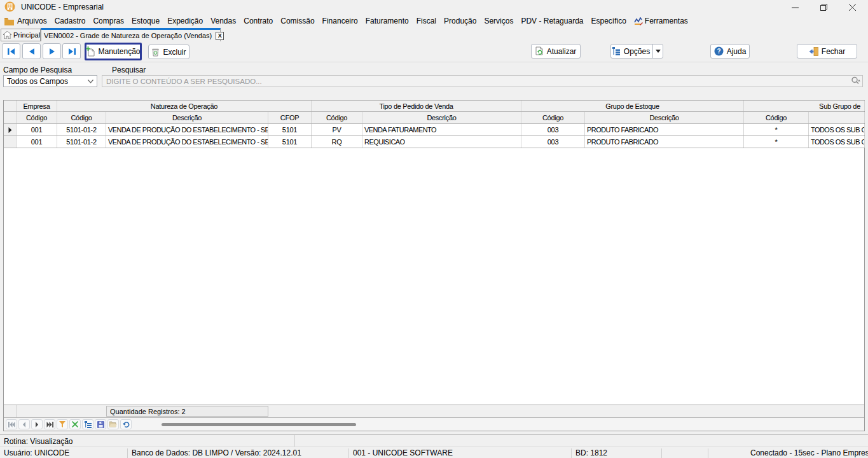  Describe the element at coordinates (730, 51) in the screenshot. I see `ajuda-button: ? Ajuda` at that location.